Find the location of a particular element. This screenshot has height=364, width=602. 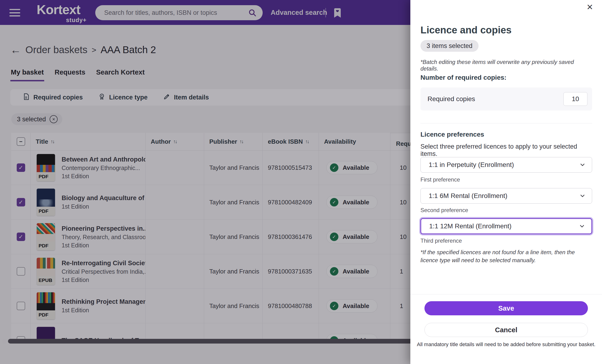

isbn-cell: 9781000361476 is located at coordinates (291, 237).